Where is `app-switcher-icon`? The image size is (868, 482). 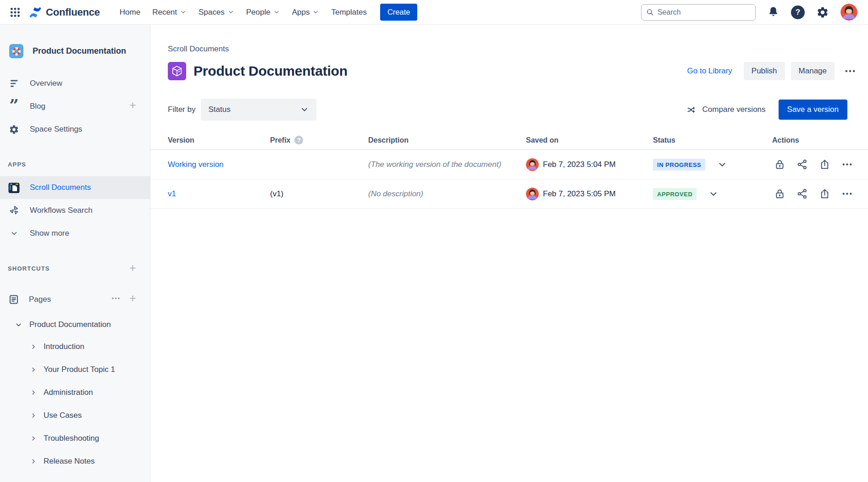
app-switcher-icon is located at coordinates (15, 12).